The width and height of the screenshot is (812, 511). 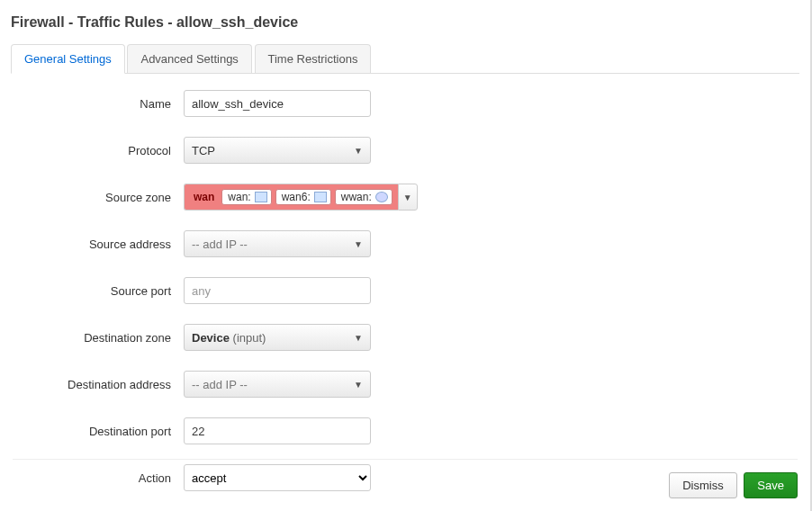 What do you see at coordinates (239, 197) in the screenshot?
I see `interface-label: wan:` at bounding box center [239, 197].